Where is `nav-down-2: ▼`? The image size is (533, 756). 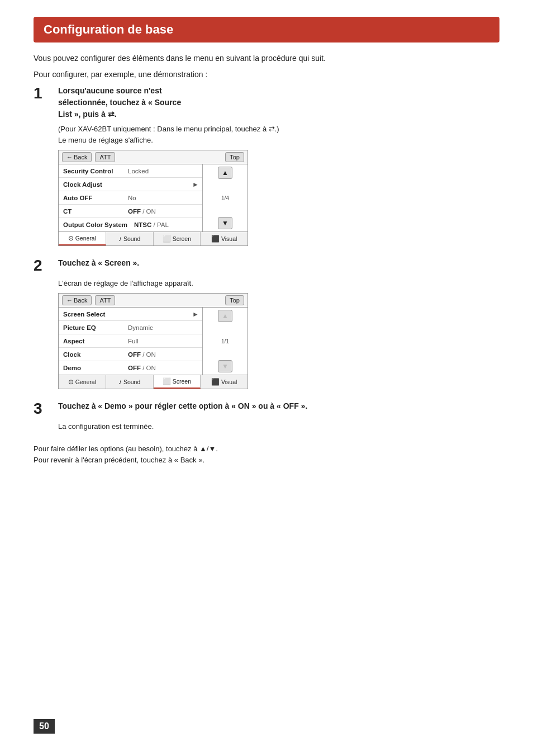 nav-down-2: ▼ is located at coordinates (225, 366).